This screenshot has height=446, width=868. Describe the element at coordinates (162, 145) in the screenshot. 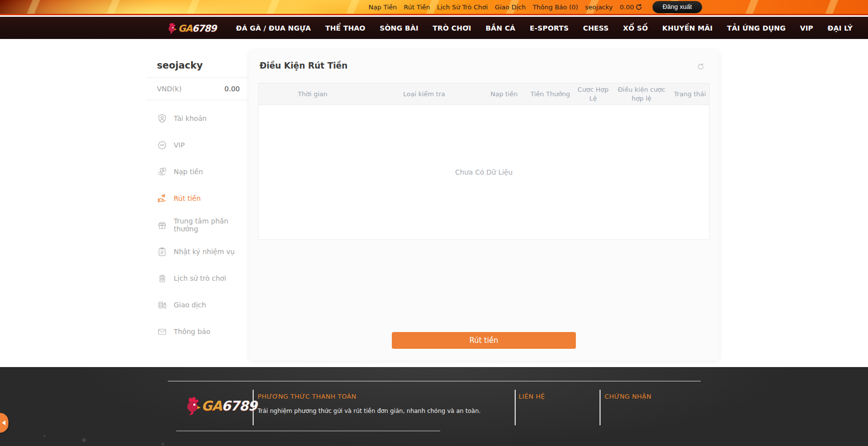

I see `svg-text: VIP` at that location.